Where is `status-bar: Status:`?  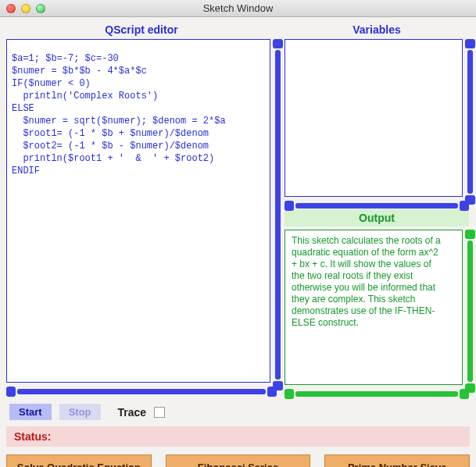 status-bar: Status: is located at coordinates (238, 437).